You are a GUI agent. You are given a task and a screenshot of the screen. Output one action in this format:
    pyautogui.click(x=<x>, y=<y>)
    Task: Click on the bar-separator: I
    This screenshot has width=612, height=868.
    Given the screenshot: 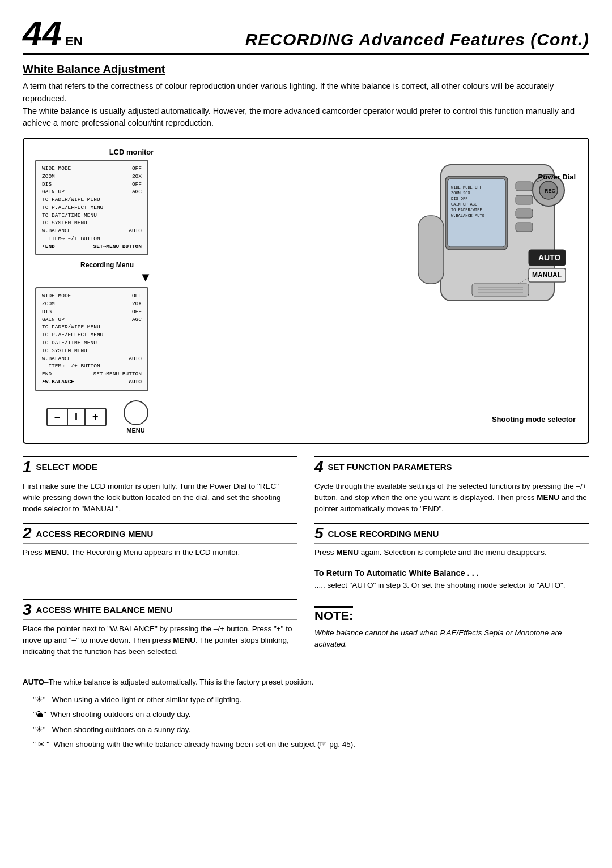 What is the action you would take?
    pyautogui.click(x=77, y=417)
    